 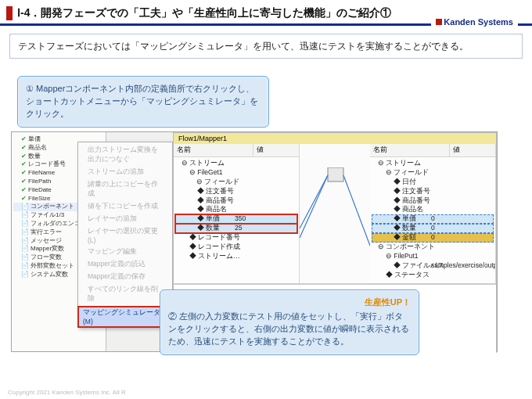 I want to click on input-row: ◆ 注文番号, so click(x=236, y=192).